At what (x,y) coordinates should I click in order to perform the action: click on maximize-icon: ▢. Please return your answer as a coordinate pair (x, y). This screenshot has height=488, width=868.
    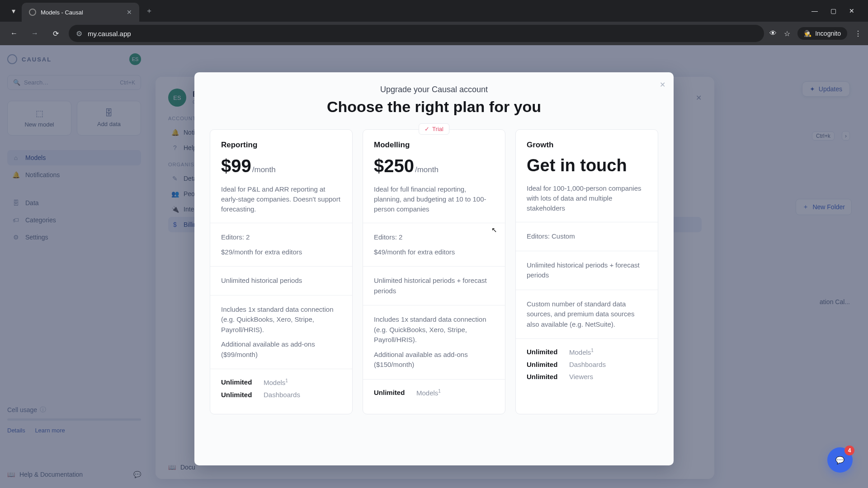
    Looking at the image, I should click on (834, 11).